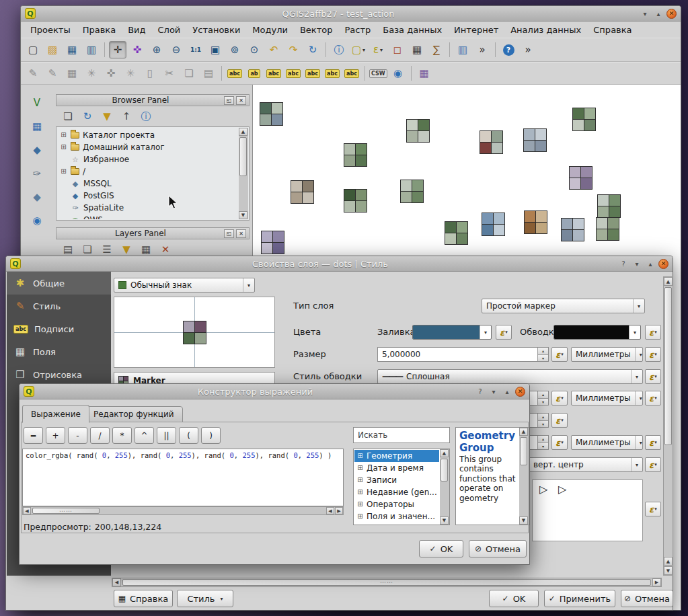 This screenshot has width=688, height=616. I want to click on properties-vertical-scrollbar: ▲ ▲ ▼, so click(668, 426).